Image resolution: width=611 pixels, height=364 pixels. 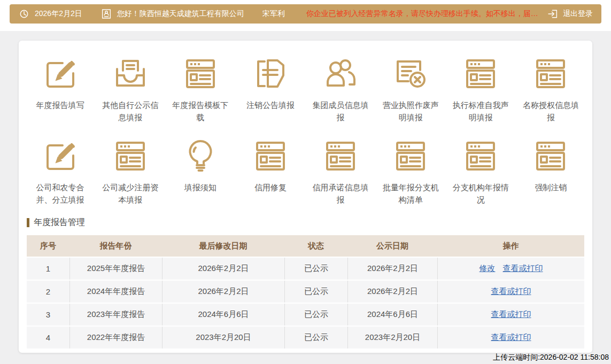 What do you see at coordinates (115, 292) in the screenshot?
I see `report-year: 2024年年度报告` at bounding box center [115, 292].